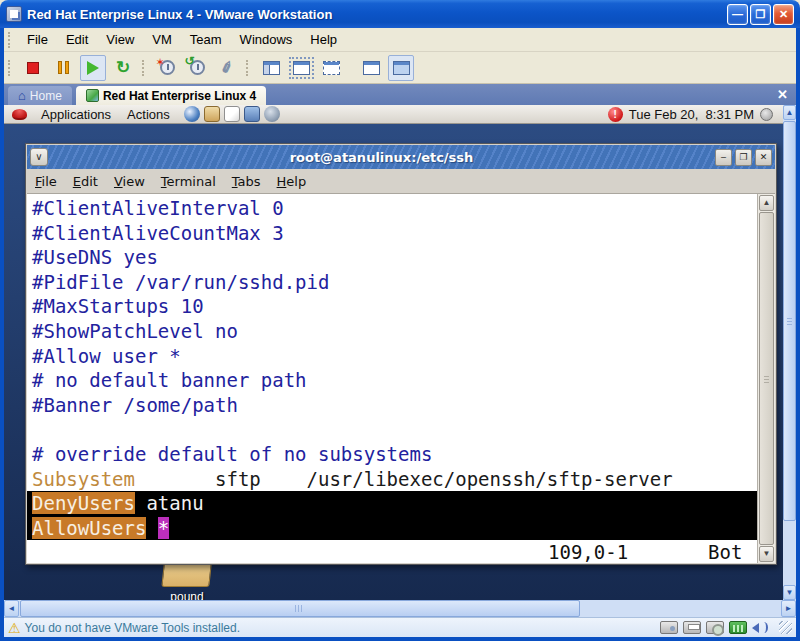 The width and height of the screenshot is (800, 641). I want to click on power-off-button, so click(33, 68).